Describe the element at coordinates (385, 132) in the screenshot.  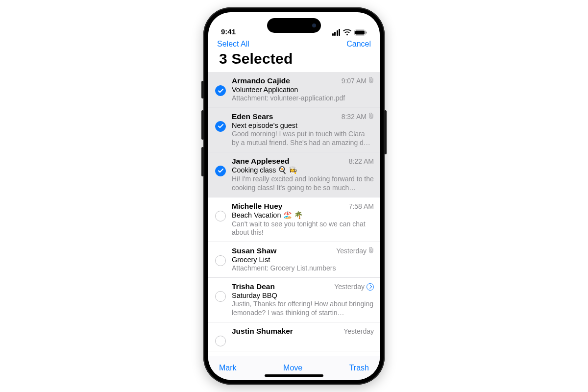
I see `power-button` at that location.